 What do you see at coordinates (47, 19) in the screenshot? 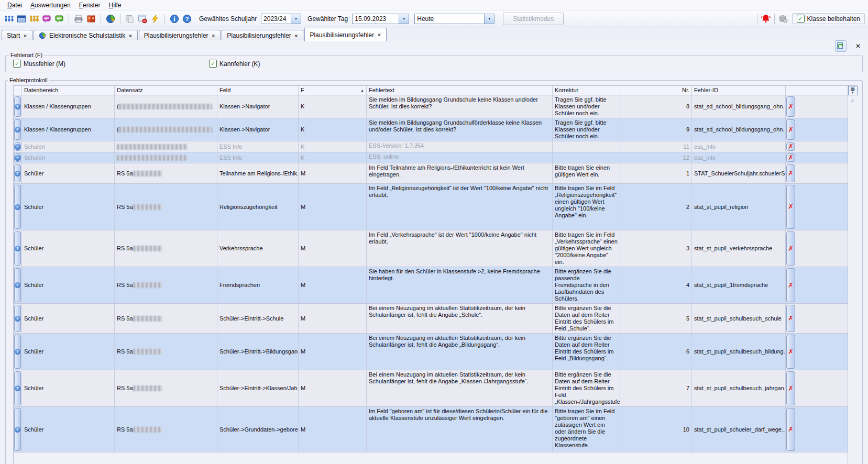
I see `purple-note-icon` at bounding box center [47, 19].